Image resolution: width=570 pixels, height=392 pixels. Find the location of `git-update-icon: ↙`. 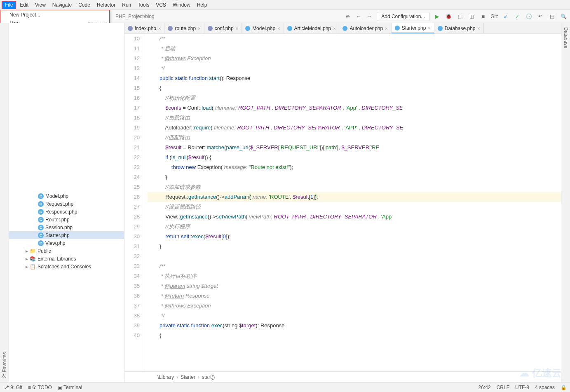

git-update-icon: ↙ is located at coordinates (506, 16).